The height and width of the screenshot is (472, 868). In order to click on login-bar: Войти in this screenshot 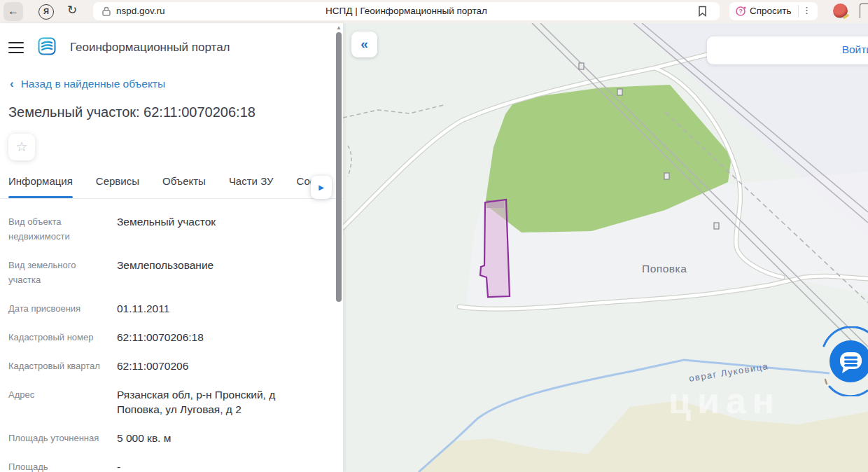, I will do `click(788, 50)`.